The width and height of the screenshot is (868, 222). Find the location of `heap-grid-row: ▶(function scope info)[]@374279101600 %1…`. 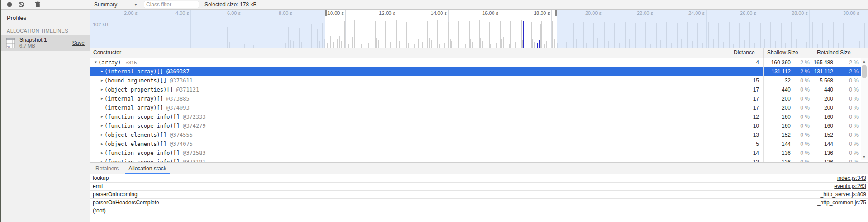

heap-grid-row: ▶(function scope info)[]@374279101600 %1… is located at coordinates (479, 126).